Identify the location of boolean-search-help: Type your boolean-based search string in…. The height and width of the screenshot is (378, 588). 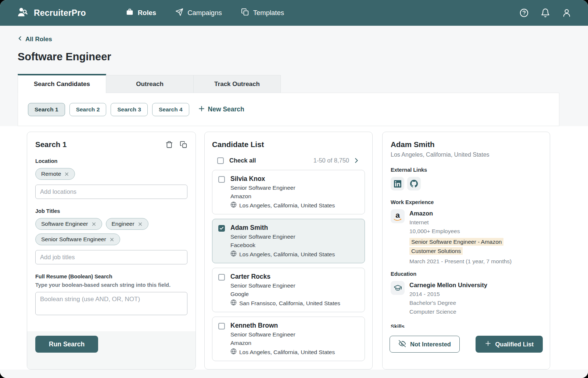
(111, 285).